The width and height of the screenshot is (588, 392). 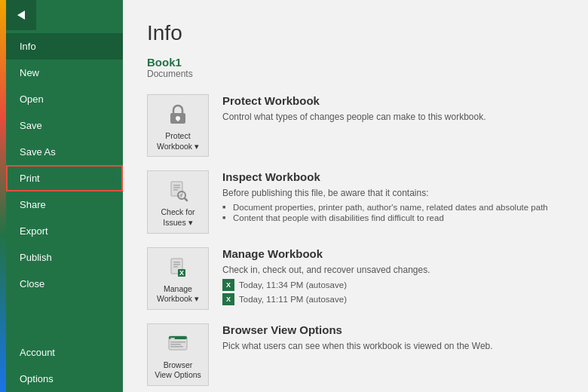 What do you see at coordinates (357, 346) in the screenshot?
I see `browser-desc: Pick what users can see when this workbo…` at bounding box center [357, 346].